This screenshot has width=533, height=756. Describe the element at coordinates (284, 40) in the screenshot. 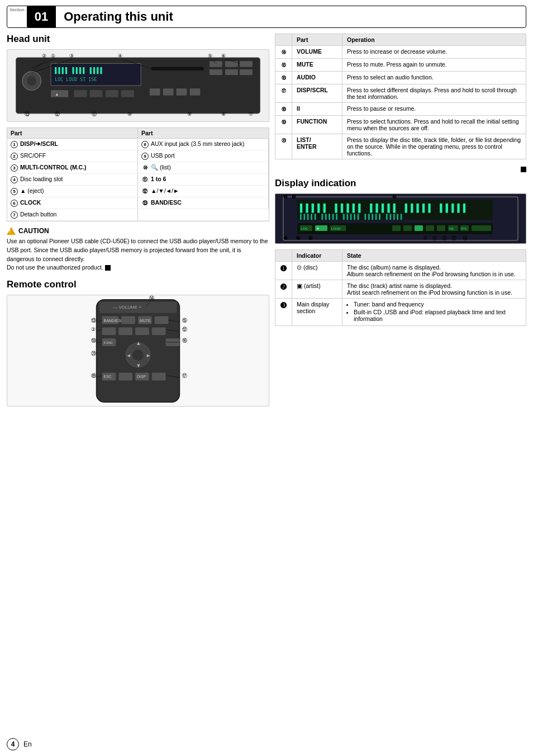

I see `ops-col-num-header` at that location.